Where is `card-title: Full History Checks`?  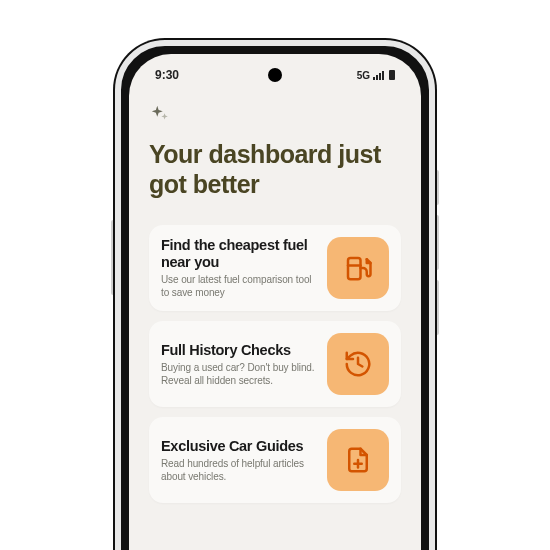
card-title: Full History Checks is located at coordinates (239, 350).